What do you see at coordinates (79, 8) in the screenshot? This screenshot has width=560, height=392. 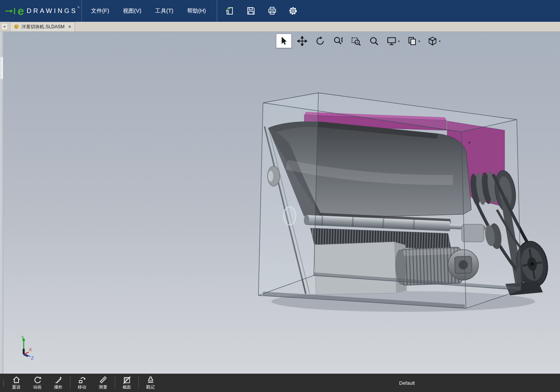 I see `brand-registered-mark: ®` at bounding box center [79, 8].